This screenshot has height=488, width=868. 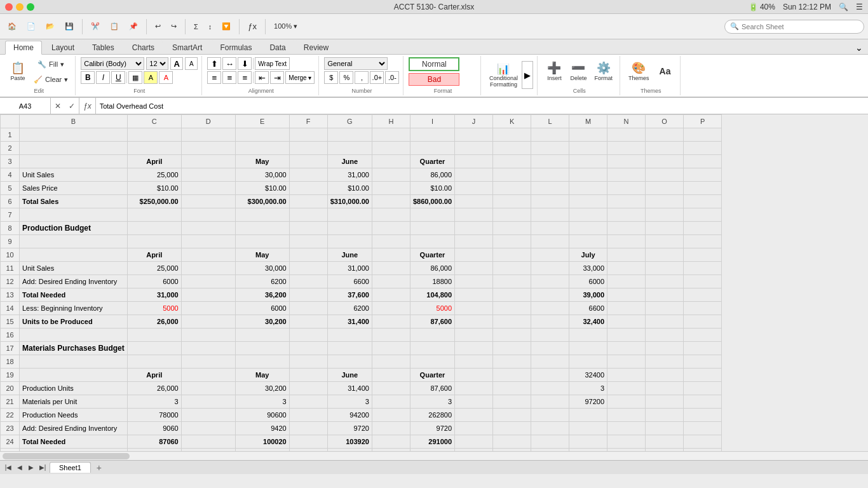 What do you see at coordinates (154, 402) in the screenshot?
I see `table-cell: 3` at bounding box center [154, 402].